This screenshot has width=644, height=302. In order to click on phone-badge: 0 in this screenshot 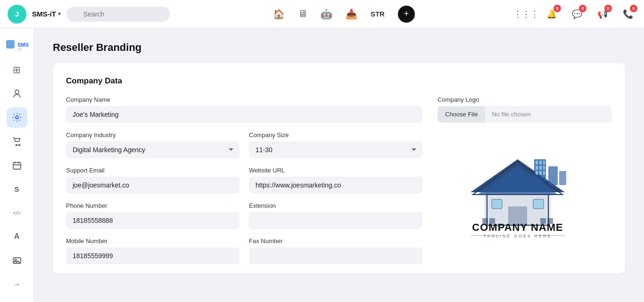, I will do `click(634, 8)`.